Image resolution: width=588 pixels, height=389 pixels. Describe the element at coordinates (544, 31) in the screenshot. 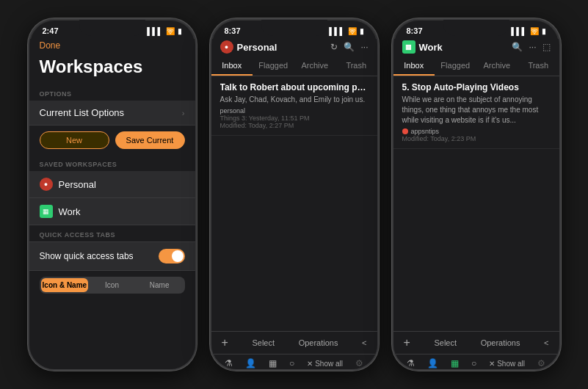

I see `battery-icon-3: ▮` at that location.